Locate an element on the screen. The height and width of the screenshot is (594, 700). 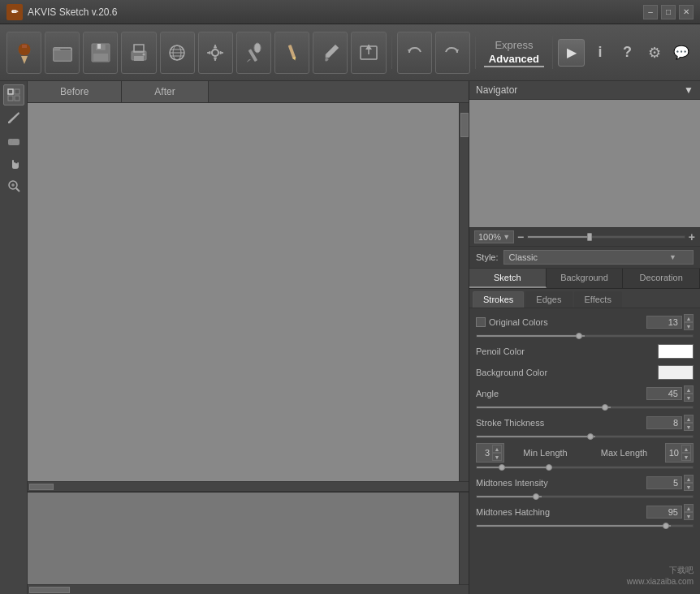
midtones-hatching-value: 95 is located at coordinates (664, 512).